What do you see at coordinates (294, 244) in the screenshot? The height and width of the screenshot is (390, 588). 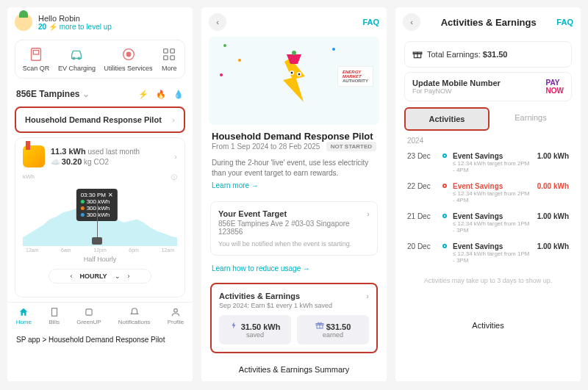 I see `target-note: You will be notified when the event is s…` at bounding box center [294, 244].